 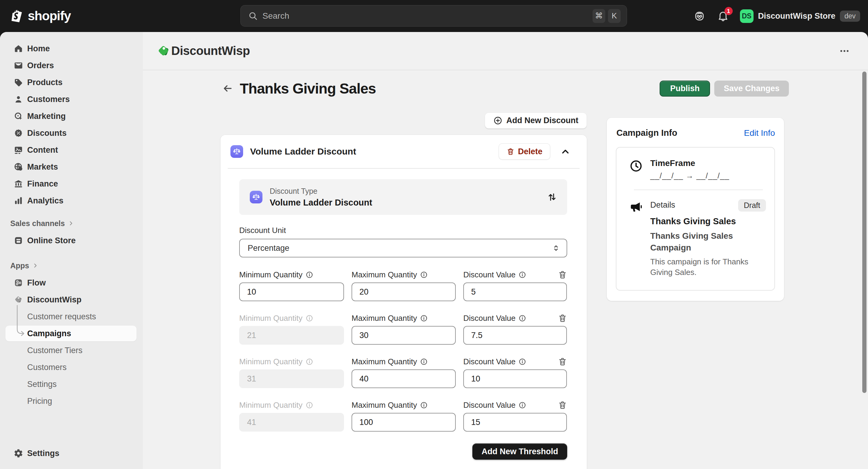 I want to click on page-title-row: Thanks Giving Sales Publish Save Changes, so click(x=505, y=88).